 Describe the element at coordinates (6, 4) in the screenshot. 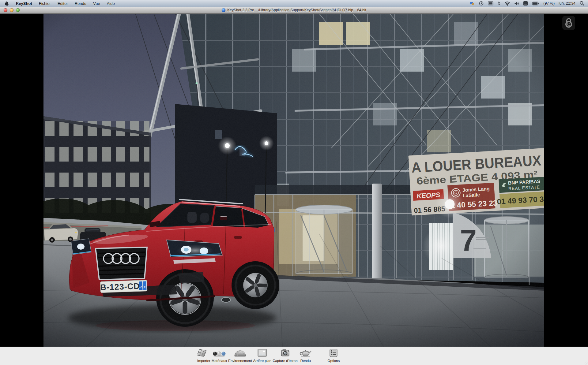

I see `apple-menu` at that location.